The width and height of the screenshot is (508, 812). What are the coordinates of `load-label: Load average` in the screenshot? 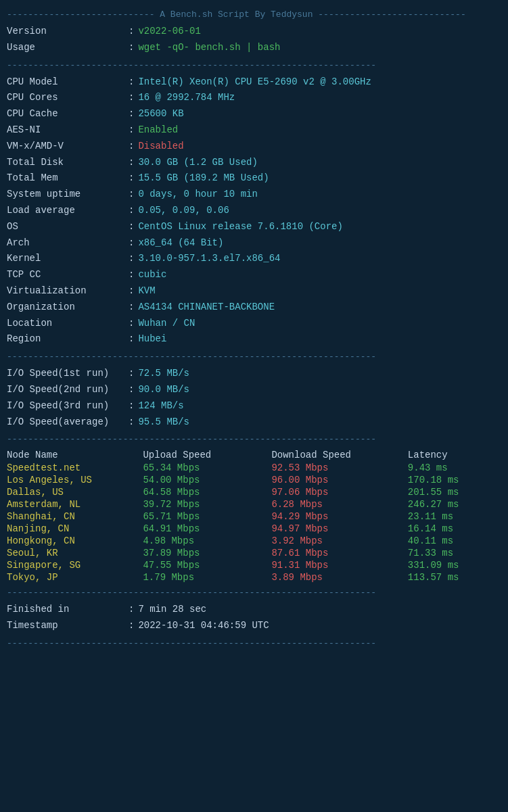 It's located at (68, 211).